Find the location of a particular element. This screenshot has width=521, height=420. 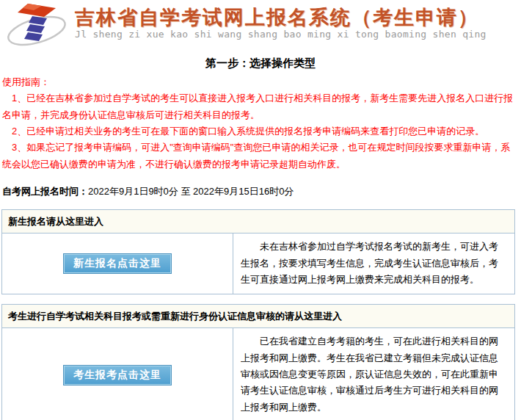

jilin-selfexam-logo-icon is located at coordinates (40, 26).